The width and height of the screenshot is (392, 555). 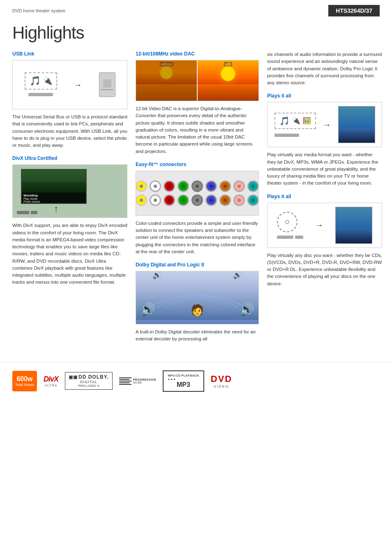 What do you see at coordinates (197, 130) in the screenshot?
I see `dac-body-text: 12-bit Video DAC is a superior Digital-t…` at bounding box center [197, 130].